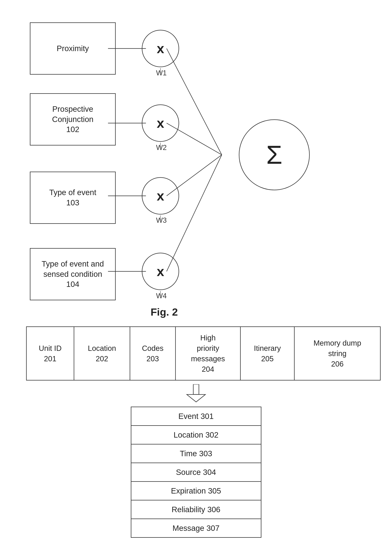 The width and height of the screenshot is (392, 548). What do you see at coordinates (73, 49) in the screenshot?
I see `input-box-proximity: Proximity` at bounding box center [73, 49].